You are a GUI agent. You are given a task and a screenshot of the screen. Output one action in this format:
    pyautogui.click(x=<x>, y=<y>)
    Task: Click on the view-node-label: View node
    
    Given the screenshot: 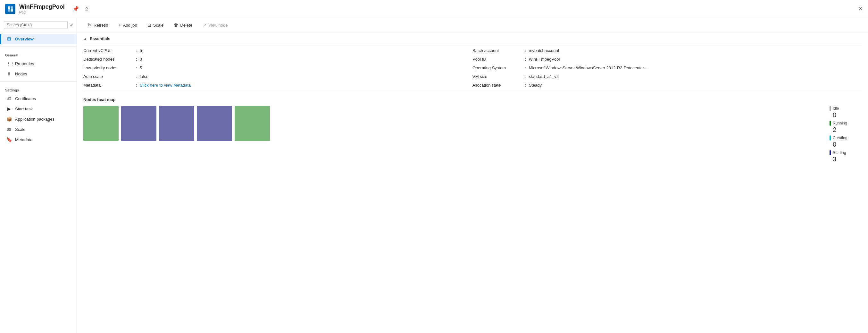 What is the action you would take?
    pyautogui.click(x=218, y=25)
    